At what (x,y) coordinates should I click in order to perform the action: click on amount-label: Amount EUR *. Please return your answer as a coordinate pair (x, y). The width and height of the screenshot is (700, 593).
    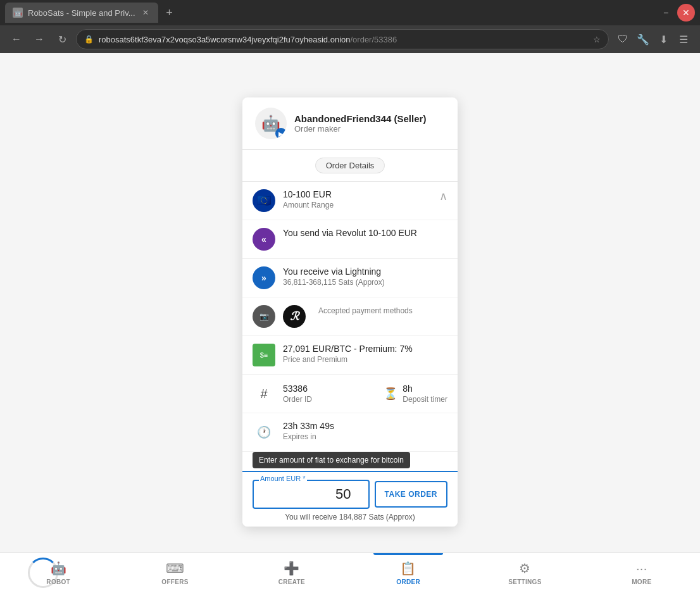
    Looking at the image, I should click on (283, 478).